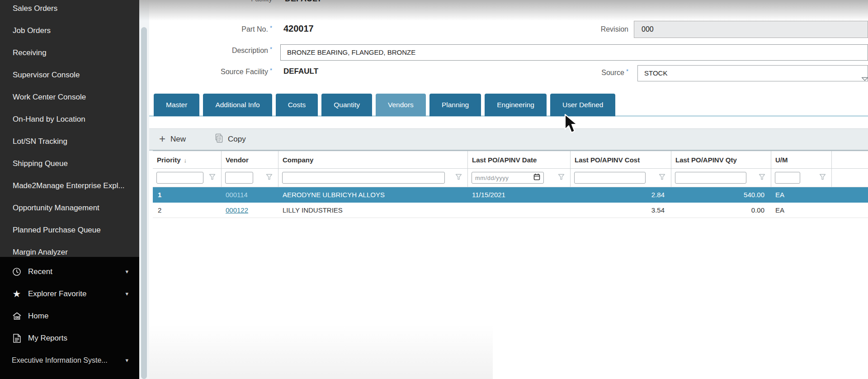  What do you see at coordinates (70, 132) in the screenshot?
I see `sidebar-main-menu: Sales Orders Job Orders Receiving Superv…` at bounding box center [70, 132].